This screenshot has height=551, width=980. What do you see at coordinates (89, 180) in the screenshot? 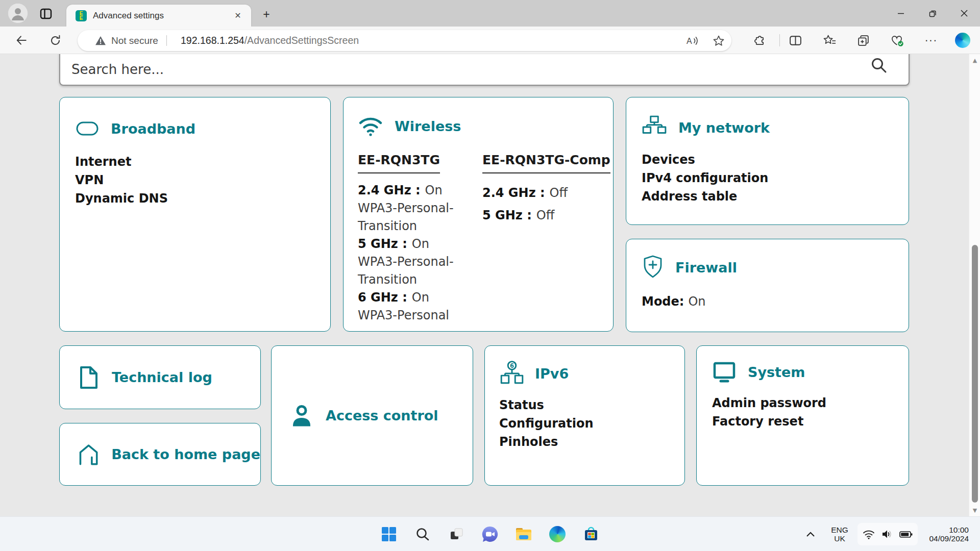
I see `link-vpn: VPN` at bounding box center [89, 180].